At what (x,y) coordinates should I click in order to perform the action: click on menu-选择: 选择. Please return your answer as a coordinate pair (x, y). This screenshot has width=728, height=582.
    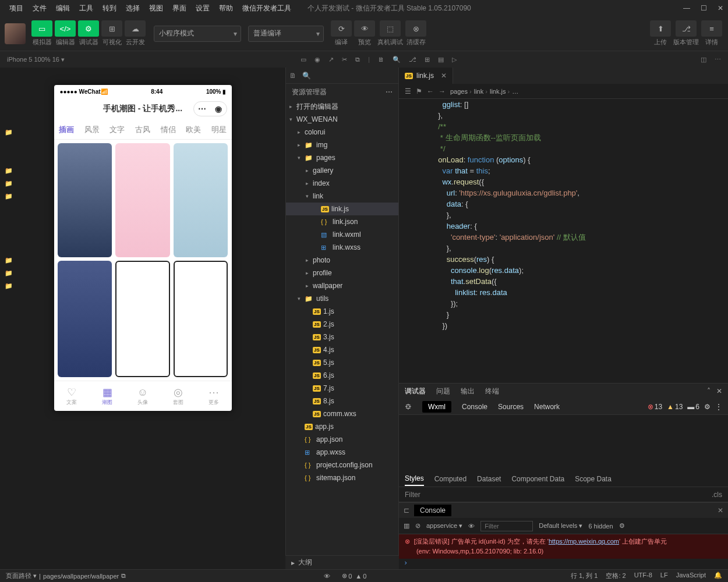
    Looking at the image, I should click on (133, 8).